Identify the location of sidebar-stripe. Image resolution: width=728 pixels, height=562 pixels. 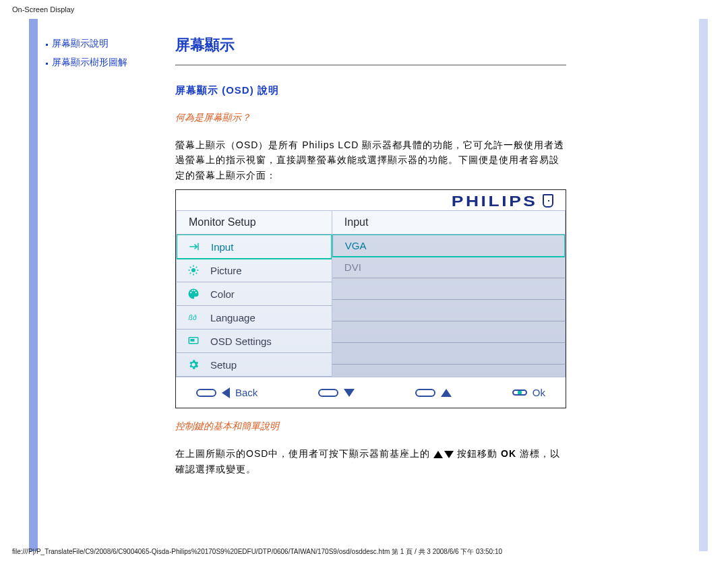
(34, 285).